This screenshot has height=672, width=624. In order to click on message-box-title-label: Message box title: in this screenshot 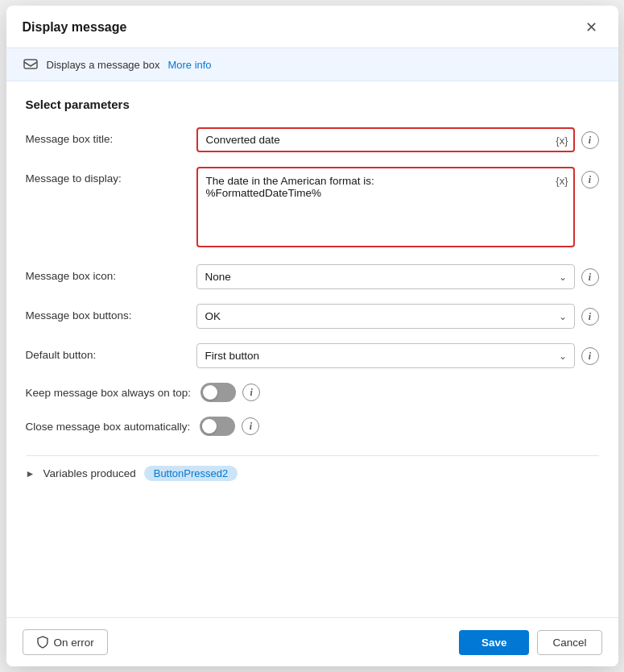, I will do `click(106, 136)`.